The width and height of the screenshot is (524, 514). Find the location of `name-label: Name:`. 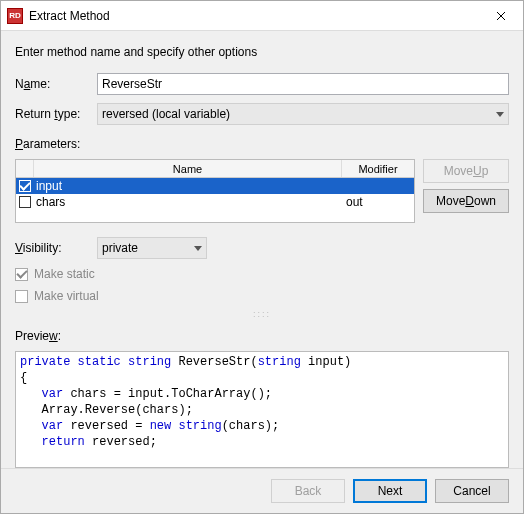

name-label: Name: is located at coordinates (51, 84).